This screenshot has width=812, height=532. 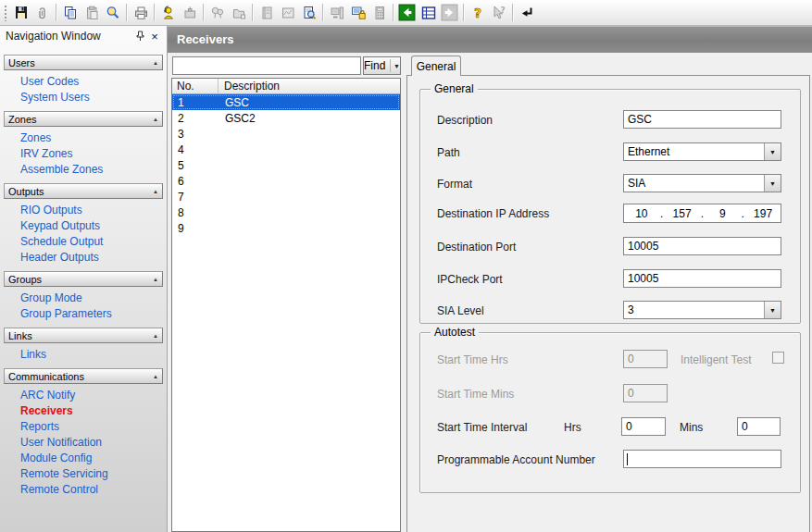 I want to click on destination-port-field, so click(x=702, y=246).